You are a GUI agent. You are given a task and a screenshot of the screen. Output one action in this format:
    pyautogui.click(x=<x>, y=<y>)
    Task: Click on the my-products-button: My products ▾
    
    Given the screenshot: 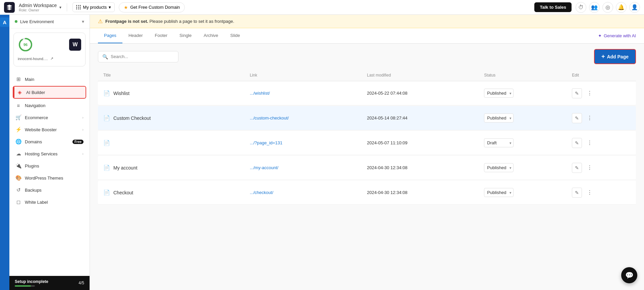 What is the action you would take?
    pyautogui.click(x=94, y=7)
    